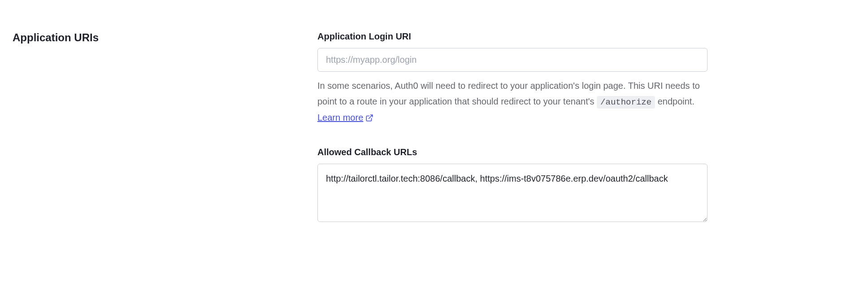 The image size is (868, 296). What do you see at coordinates (156, 38) in the screenshot?
I see `section-title: Application URIs` at bounding box center [156, 38].